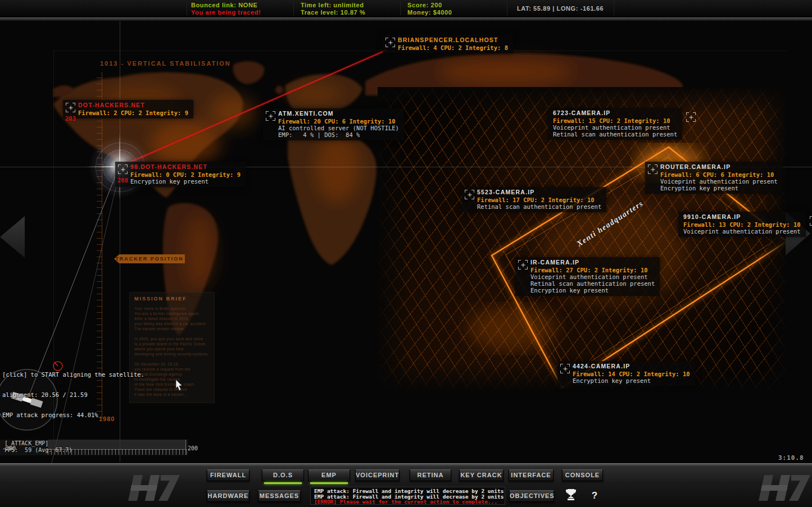  Describe the element at coordinates (185, 167) in the screenshot. I see `node-hostname: 98.DOT-HACKERS.NET` at that location.